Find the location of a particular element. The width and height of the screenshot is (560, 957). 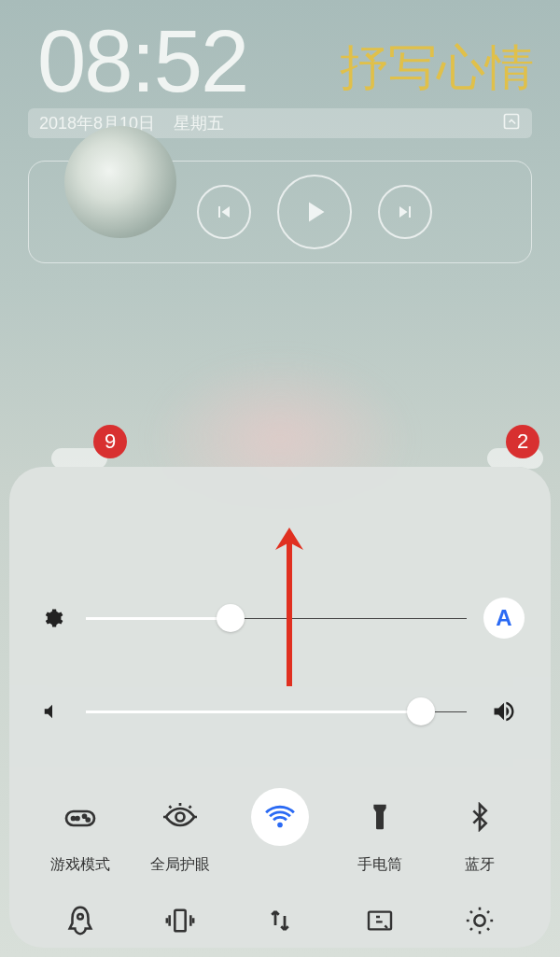

toggle-label: 游戏模式 is located at coordinates (80, 865).